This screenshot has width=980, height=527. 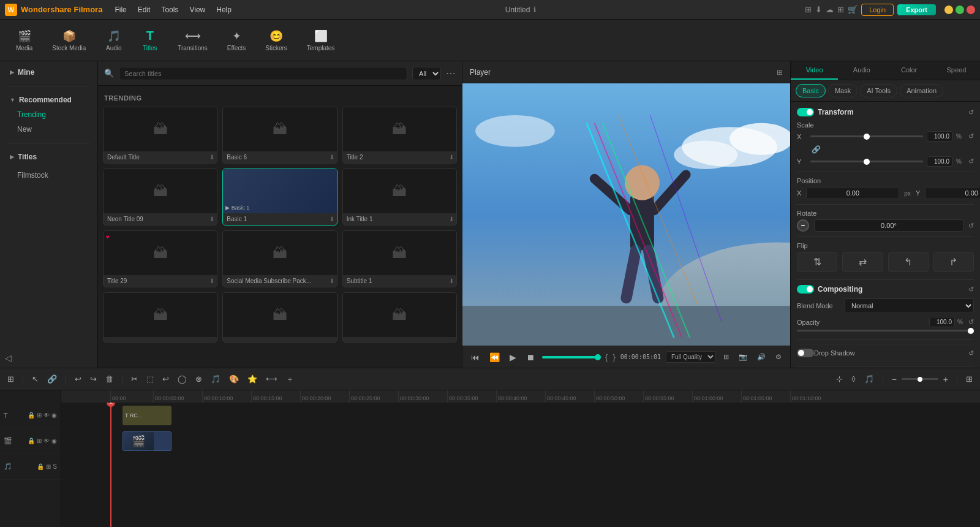 What do you see at coordinates (399, 135) in the screenshot?
I see `title-card-title2: 🏔 Title 2 ⬇` at bounding box center [399, 135].